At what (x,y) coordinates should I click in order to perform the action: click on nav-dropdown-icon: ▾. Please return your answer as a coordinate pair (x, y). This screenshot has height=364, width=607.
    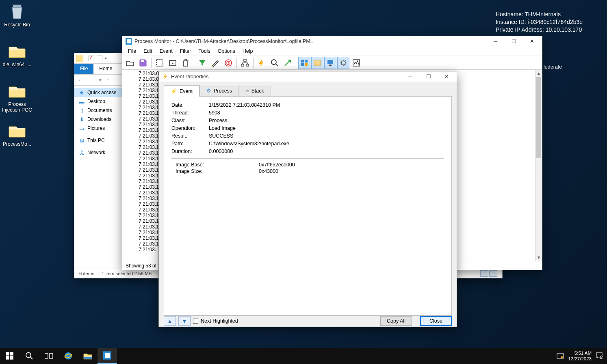
    Looking at the image, I should click on (100, 80).